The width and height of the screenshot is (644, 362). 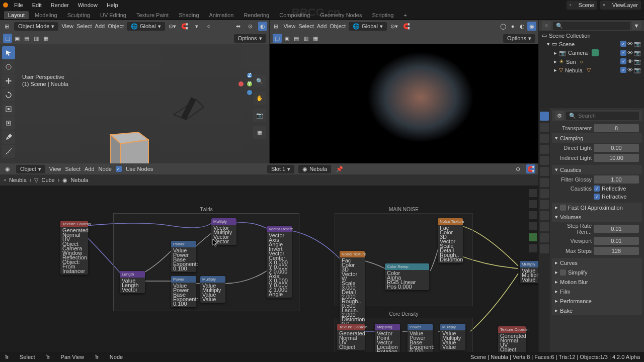 What do you see at coordinates (197, 26) in the screenshot?
I see `snap-dropdown: ▾` at bounding box center [197, 26].